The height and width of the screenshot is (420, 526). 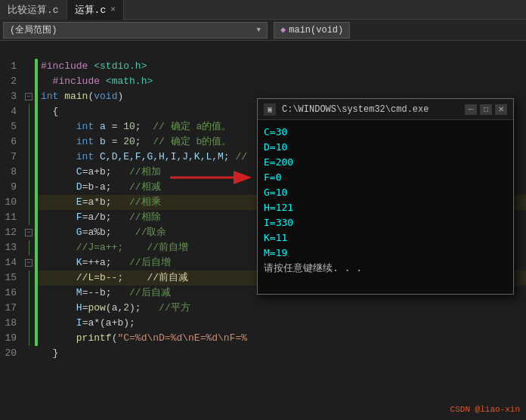 I want to click on cmd-output-c30: C=30, so click(x=385, y=132).